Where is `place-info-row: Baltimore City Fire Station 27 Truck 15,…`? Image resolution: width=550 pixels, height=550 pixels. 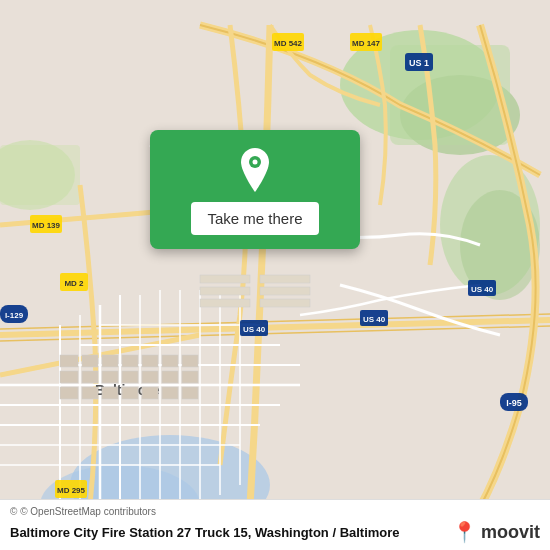 place-info-row: Baltimore City Fire Station 27 Truck 15,… is located at coordinates (275, 532).